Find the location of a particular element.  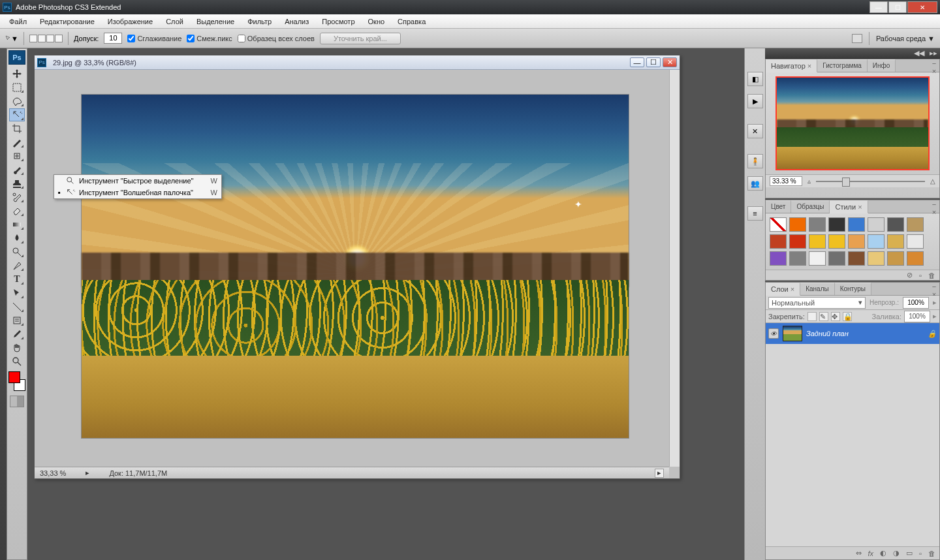

tab-color: Цвет is located at coordinates (778, 206).